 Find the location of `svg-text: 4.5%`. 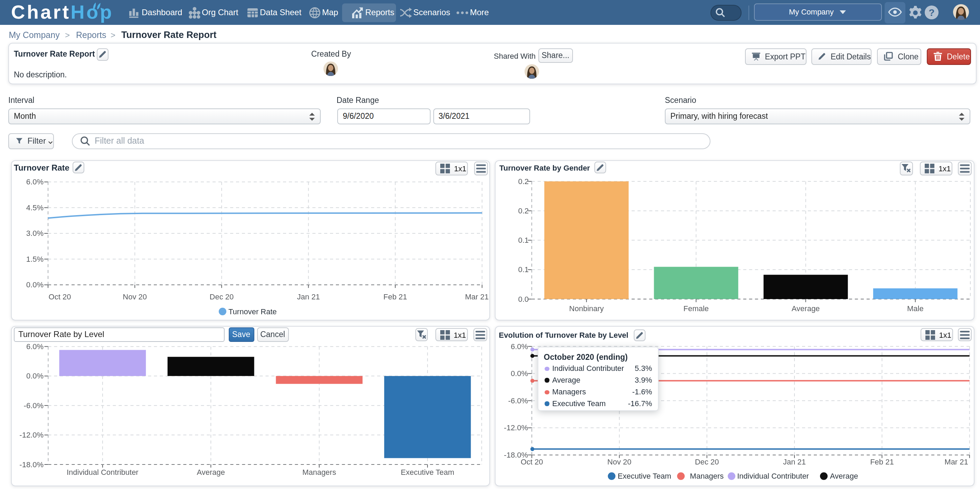

svg-text: 4.5% is located at coordinates (35, 208).